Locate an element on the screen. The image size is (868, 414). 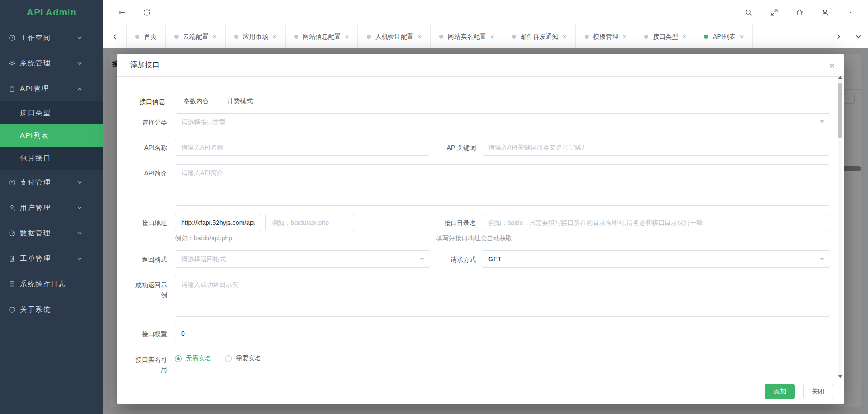
tab-app-market: 应用市场 × is located at coordinates (256, 36).